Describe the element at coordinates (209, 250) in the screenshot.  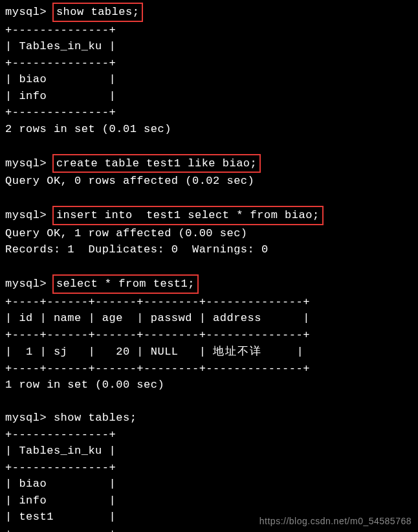
I see `query-result: Records: 1 Duplicates: 0 Warnings: 0` at that location.